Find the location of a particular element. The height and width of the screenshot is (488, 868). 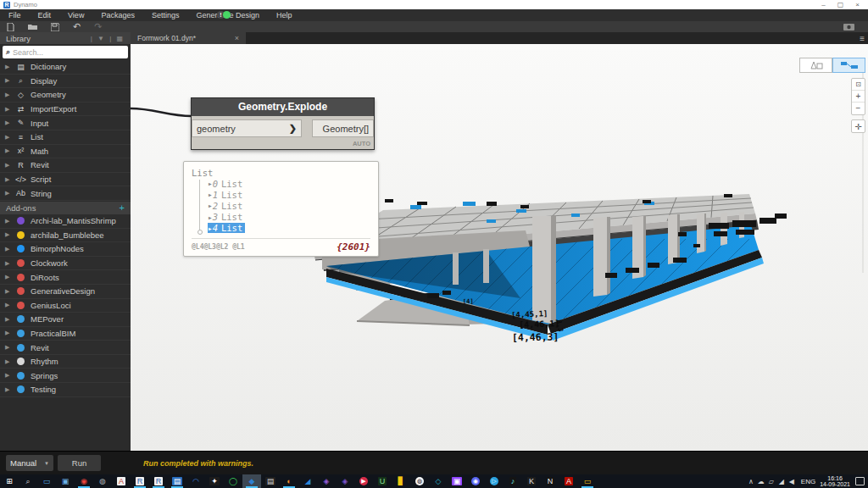

library-category: ▶ </> Script is located at coordinates (65, 180).